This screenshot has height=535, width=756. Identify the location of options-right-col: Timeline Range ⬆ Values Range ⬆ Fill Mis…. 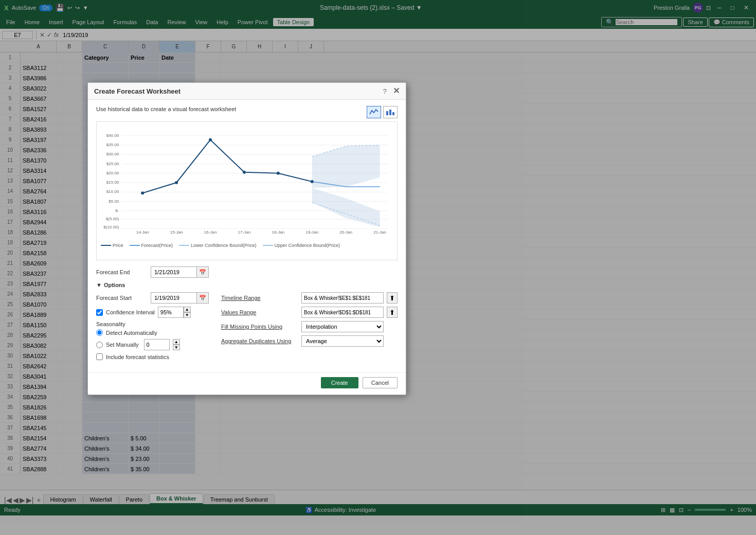
(310, 328).